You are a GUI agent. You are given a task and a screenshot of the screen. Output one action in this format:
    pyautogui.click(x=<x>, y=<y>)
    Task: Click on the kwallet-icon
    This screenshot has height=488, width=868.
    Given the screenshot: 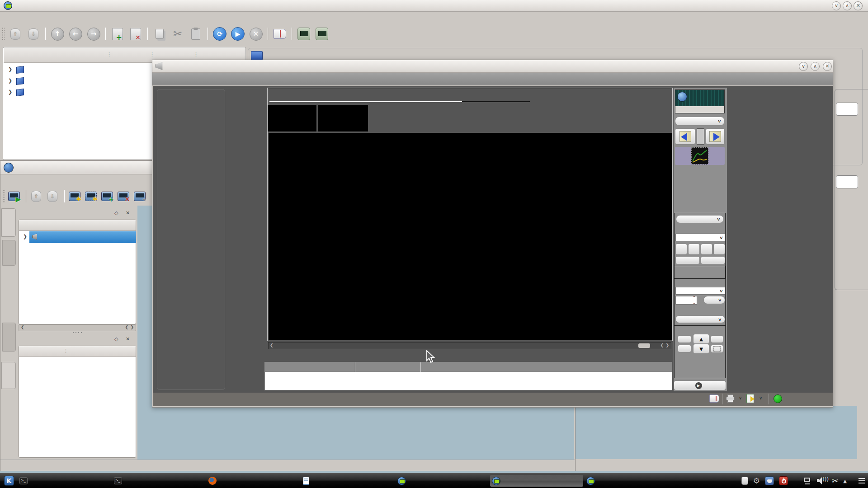 What is the action you would take?
    pyautogui.click(x=769, y=481)
    